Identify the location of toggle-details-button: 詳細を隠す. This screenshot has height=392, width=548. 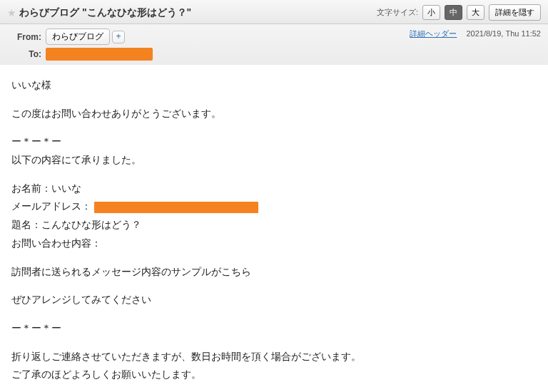
(515, 13).